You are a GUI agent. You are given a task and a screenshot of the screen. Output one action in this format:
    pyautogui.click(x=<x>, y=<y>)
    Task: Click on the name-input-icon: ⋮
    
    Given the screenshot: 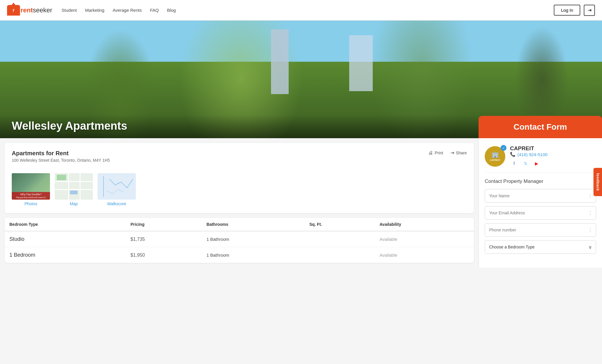 What is the action you would take?
    pyautogui.click(x=590, y=196)
    